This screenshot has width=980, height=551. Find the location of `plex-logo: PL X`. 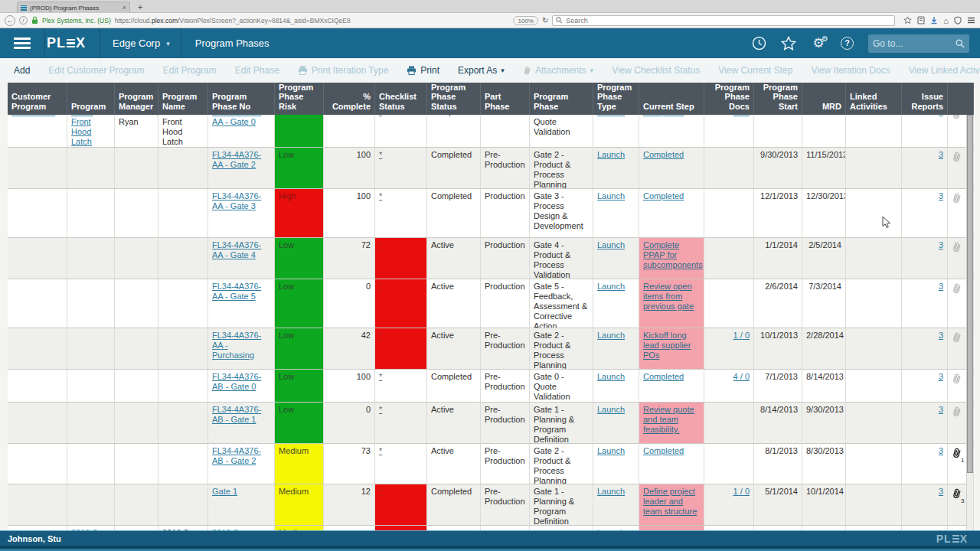

plex-logo: PL X is located at coordinates (72, 43).